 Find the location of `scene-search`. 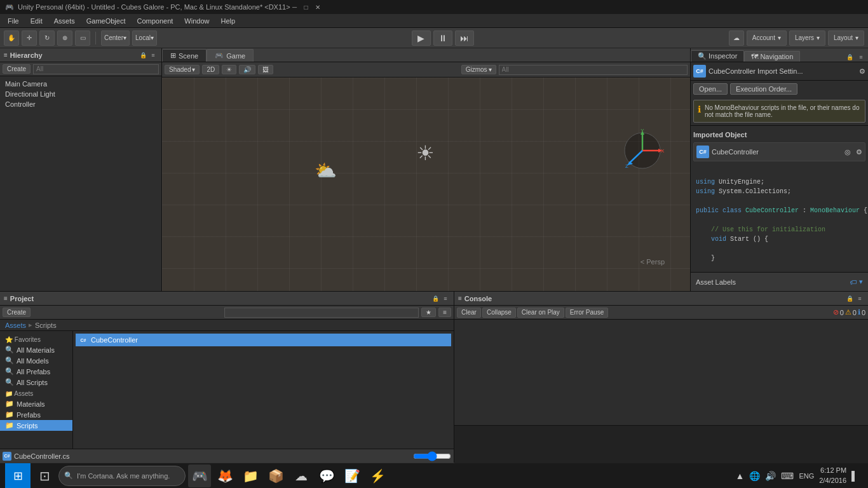

scene-search is located at coordinates (593, 70).